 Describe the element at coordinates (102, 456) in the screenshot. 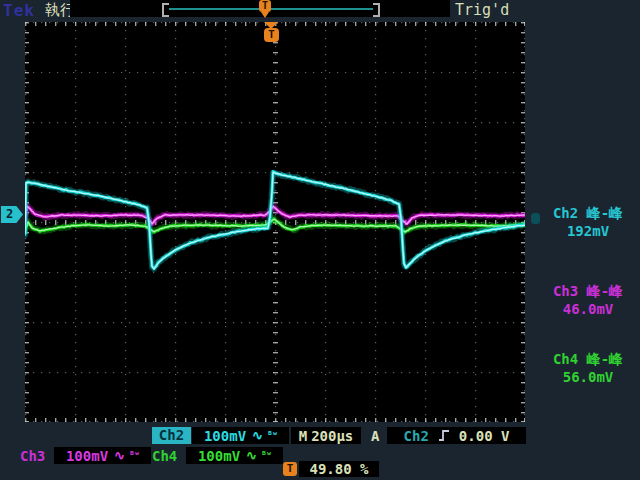

I see `channel3-scale-readout: 100mV ∿ ᴮʷ` at that location.